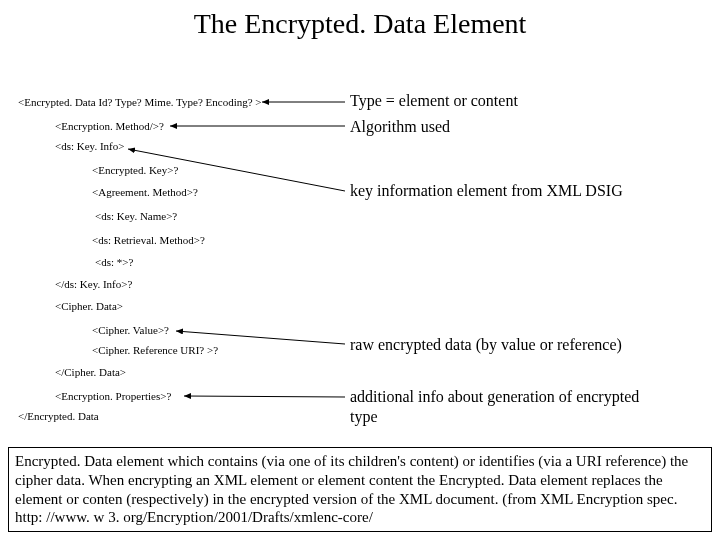 The width and height of the screenshot is (720, 540). I want to click on xml-encryptionmethod: <Encryption. Method/>?, so click(110, 126).